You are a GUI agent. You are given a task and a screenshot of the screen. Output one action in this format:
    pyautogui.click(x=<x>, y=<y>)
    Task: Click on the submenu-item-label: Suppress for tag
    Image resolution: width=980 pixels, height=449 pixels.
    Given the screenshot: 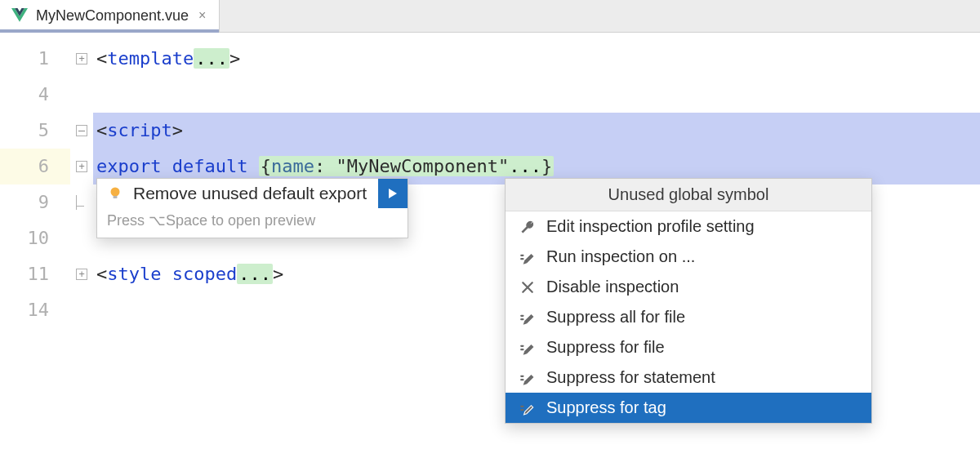 What is the action you would take?
    pyautogui.click(x=606, y=408)
    